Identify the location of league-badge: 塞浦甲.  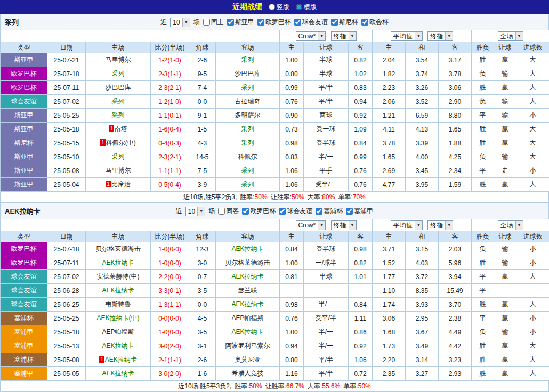
(24, 346).